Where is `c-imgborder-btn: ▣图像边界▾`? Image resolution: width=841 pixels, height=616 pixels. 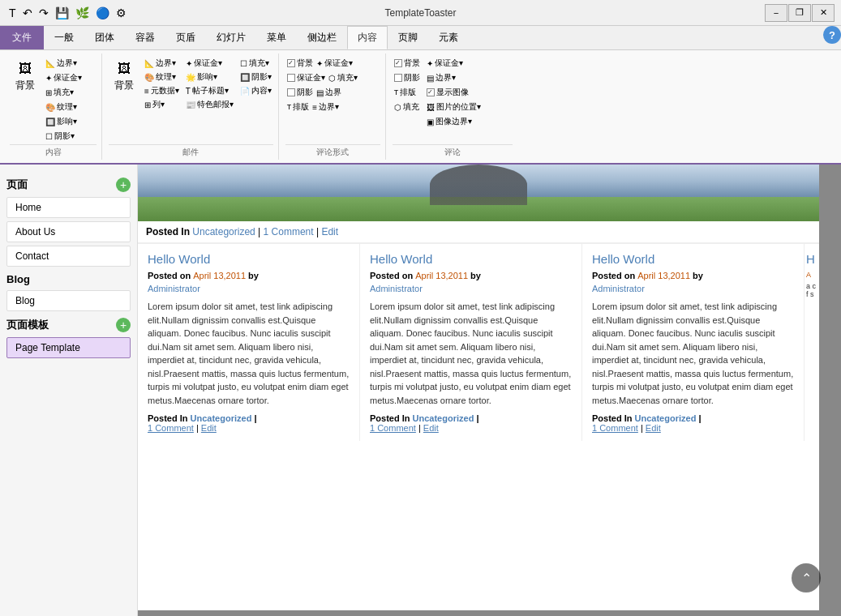
c-imgborder-btn: ▣图像边界▾ is located at coordinates (454, 122).